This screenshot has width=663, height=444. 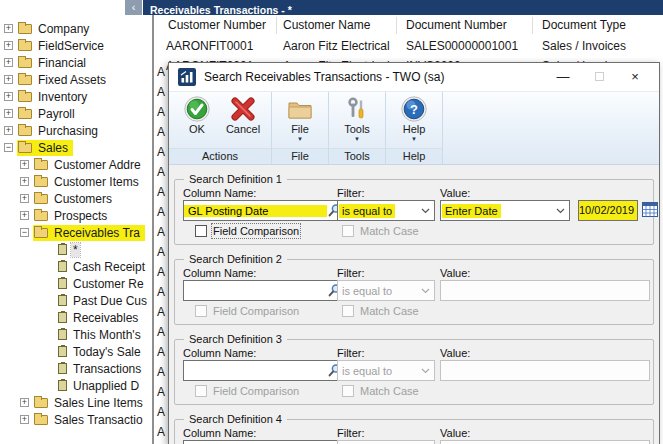 I want to click on column-header-customer-name: Customer Name, so click(x=326, y=26).